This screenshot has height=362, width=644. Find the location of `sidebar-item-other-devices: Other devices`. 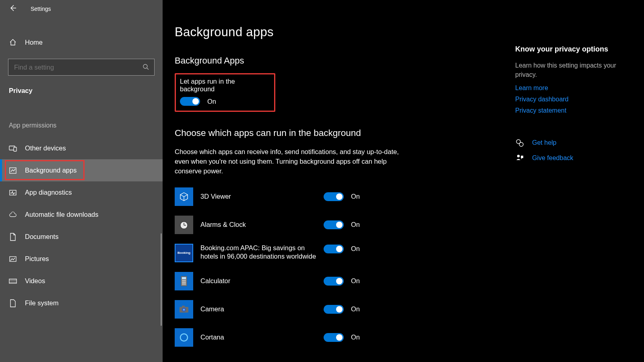

sidebar-item-other-devices: Other devices is located at coordinates (81, 148).